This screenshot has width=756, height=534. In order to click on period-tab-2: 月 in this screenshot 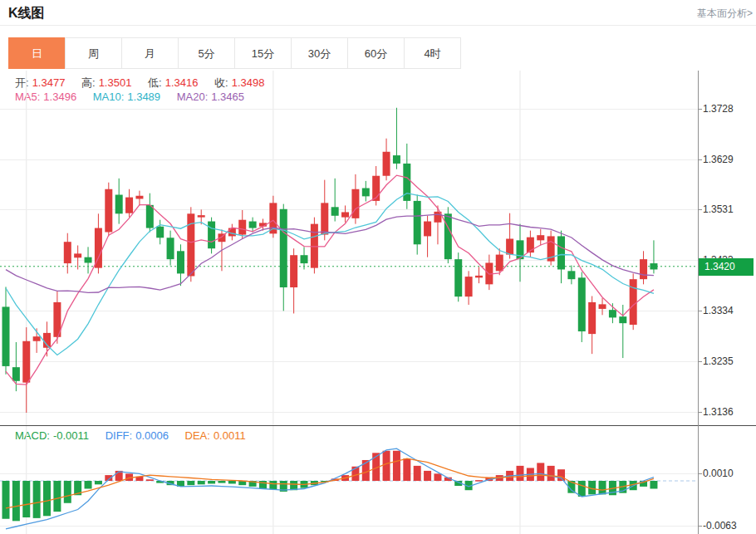, I will do `click(150, 53)`.